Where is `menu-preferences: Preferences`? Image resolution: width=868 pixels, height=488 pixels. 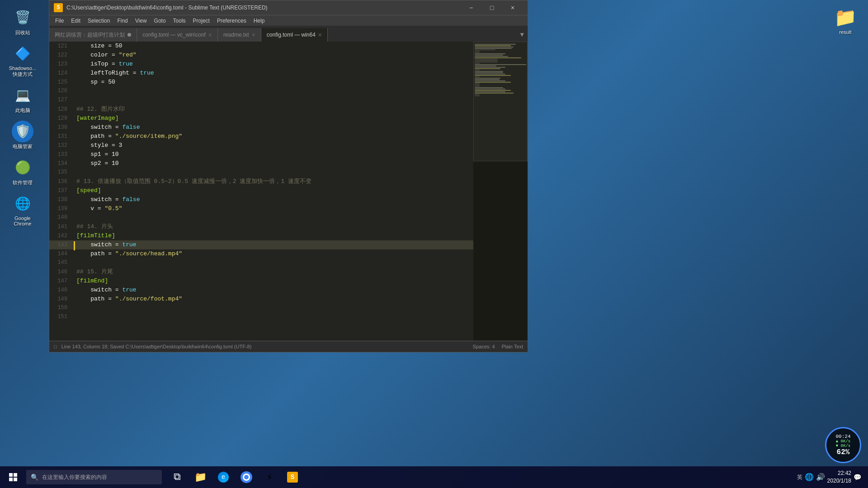 menu-preferences: Preferences is located at coordinates (231, 21).